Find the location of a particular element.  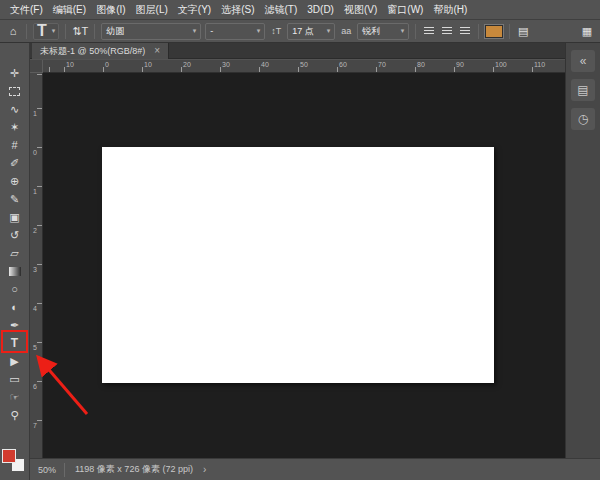

ruler-label: 110 is located at coordinates (540, 64).